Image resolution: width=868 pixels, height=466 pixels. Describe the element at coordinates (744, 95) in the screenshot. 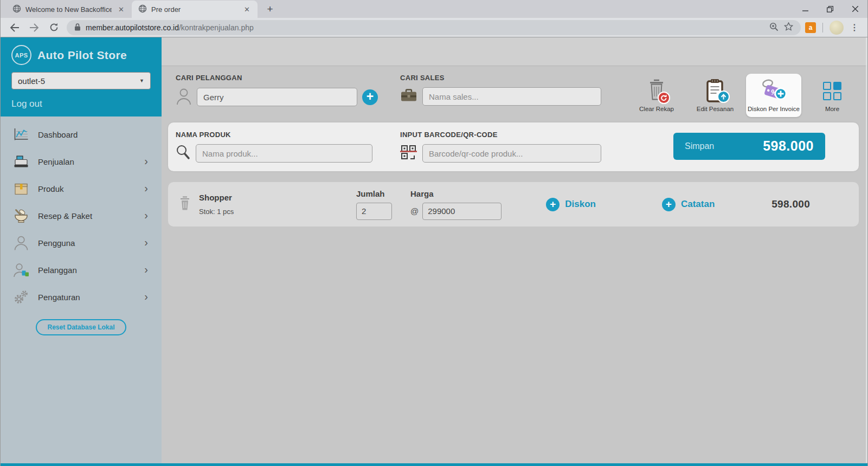

I see `action-buttons: Clear Rekap Edit Pesanan % Diskon Per In…` at that location.